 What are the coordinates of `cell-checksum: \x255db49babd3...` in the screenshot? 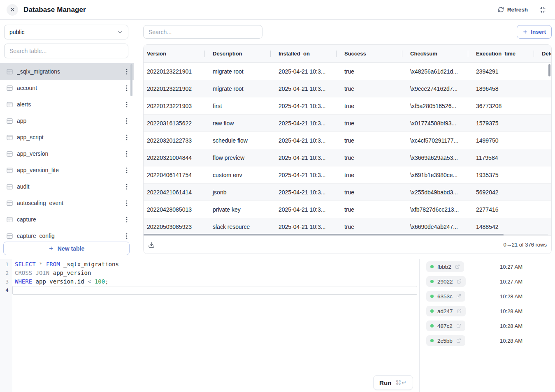 It's located at (440, 192).